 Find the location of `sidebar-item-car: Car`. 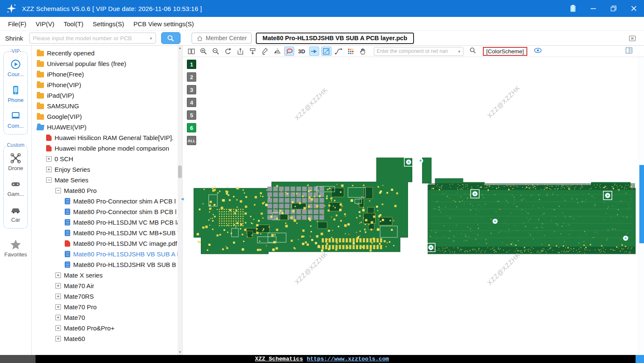

sidebar-item-car: Car is located at coordinates (16, 214).